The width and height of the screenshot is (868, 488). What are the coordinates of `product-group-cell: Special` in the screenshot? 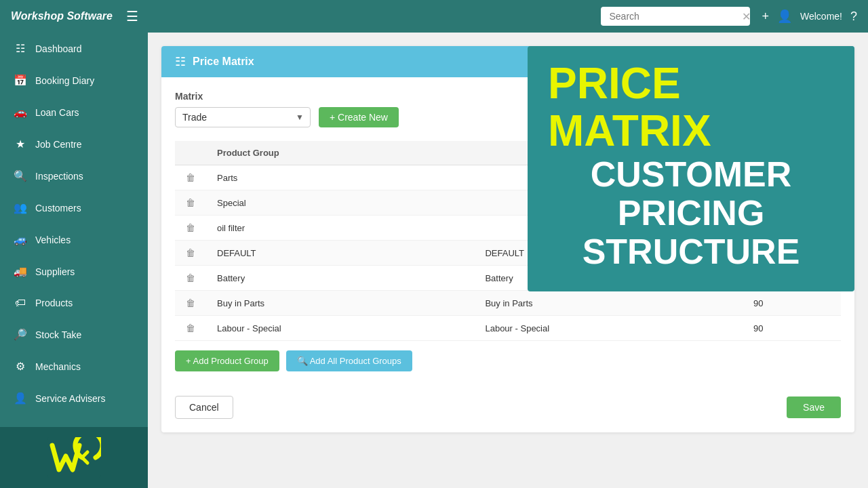 It's located at (340, 203).